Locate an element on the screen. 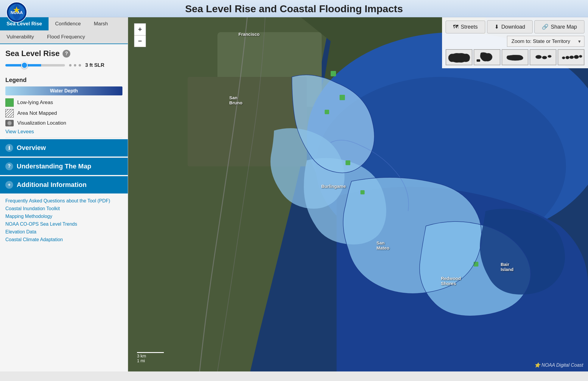 The image size is (588, 381). map-toolbar: 🗺 Streets ⬇ Download 🔗 Share Map Zoom to… is located at coordinates (515, 43).